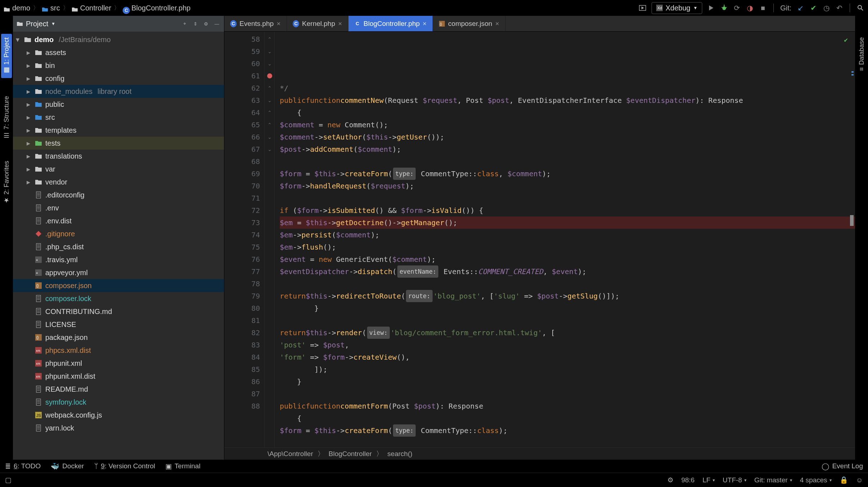  Describe the element at coordinates (567, 100) in the screenshot. I see `code-line: public function commentNew(Request $requ…` at that location.